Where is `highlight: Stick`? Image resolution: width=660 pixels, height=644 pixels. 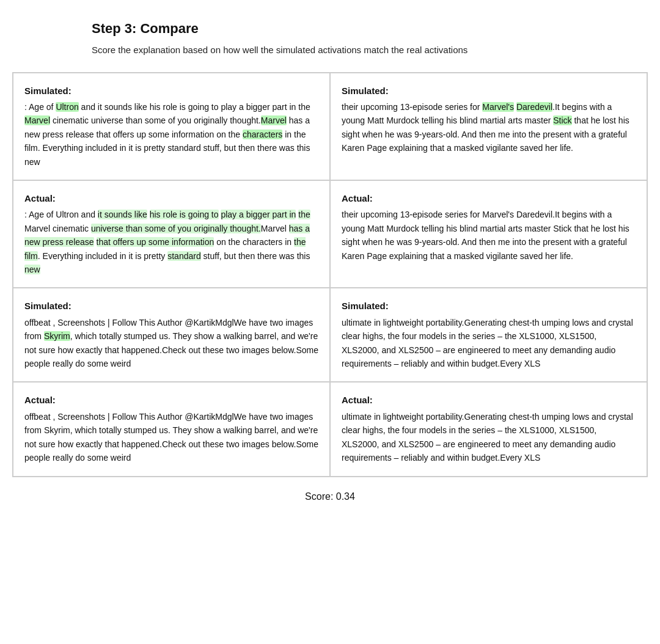 highlight: Stick is located at coordinates (562, 120).